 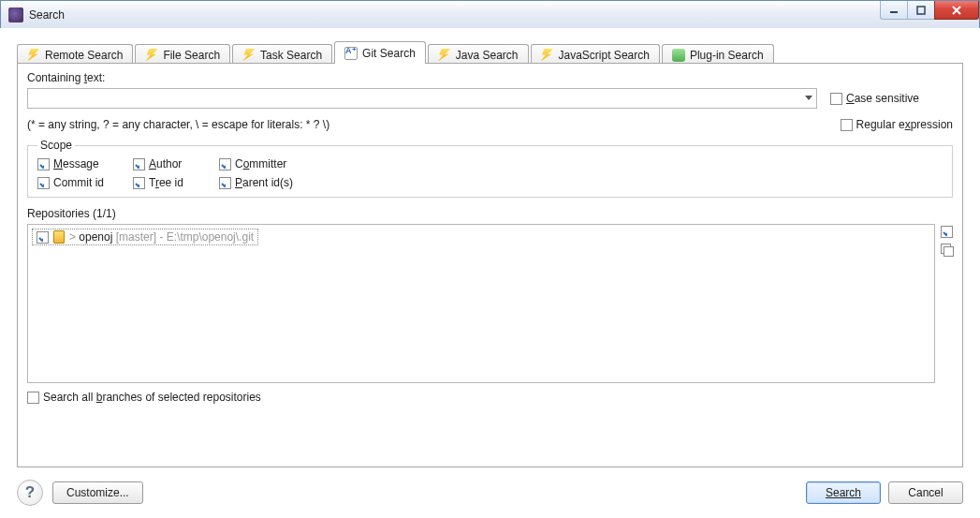 I want to click on tab-java-search: Java Search, so click(x=478, y=54).